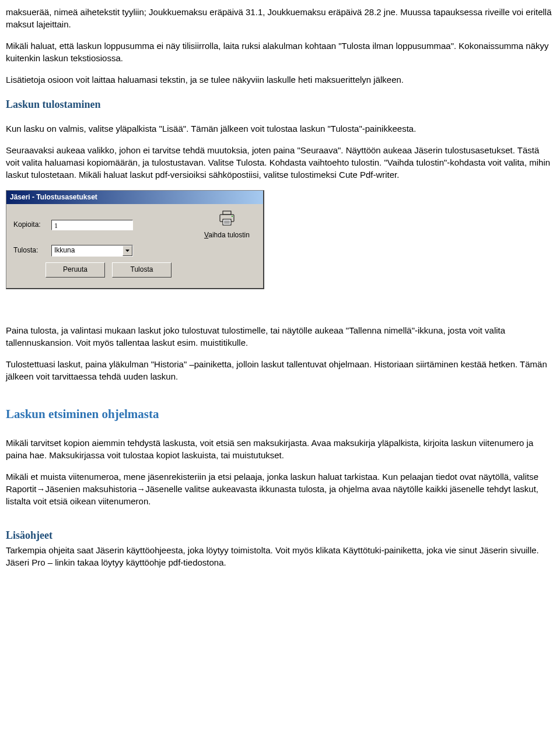 This screenshot has height=730, width=560. Describe the element at coordinates (227, 225) in the screenshot. I see `change-printer-button: Vaihda tulostin` at that location.